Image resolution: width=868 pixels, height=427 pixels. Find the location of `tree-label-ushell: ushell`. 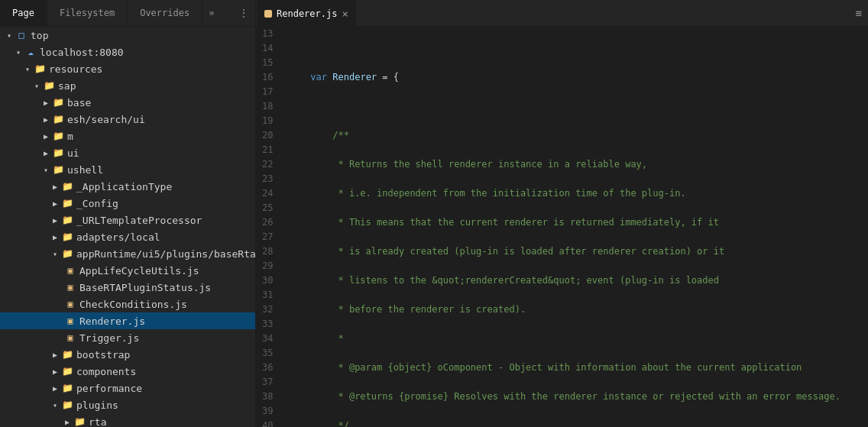

tree-label-ushell: ushell is located at coordinates (86, 170).